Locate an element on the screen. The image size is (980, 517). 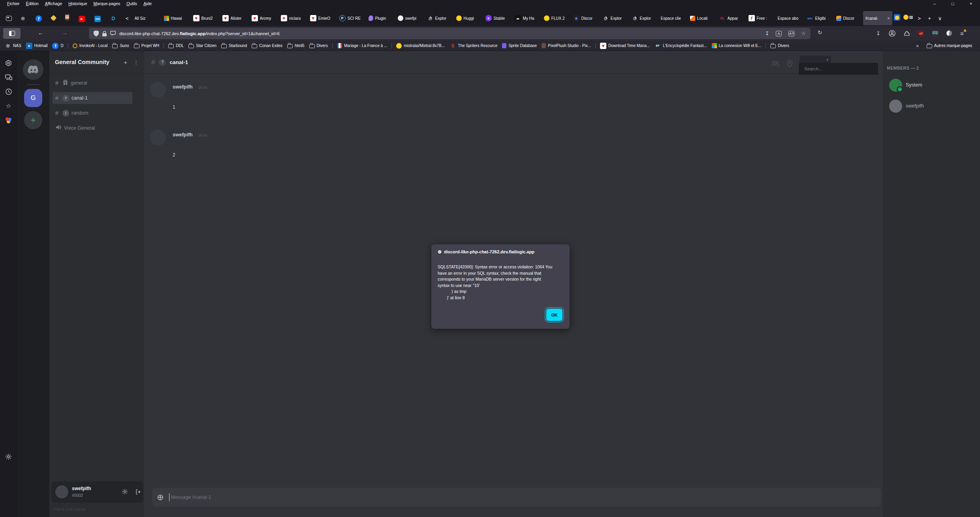
save-page-icon: ↧ is located at coordinates (767, 33).